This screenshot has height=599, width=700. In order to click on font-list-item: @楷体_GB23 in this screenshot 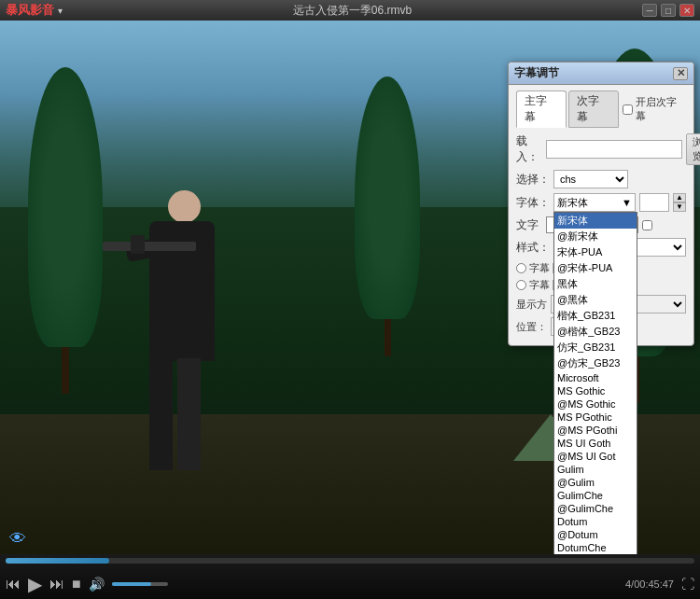, I will do `click(595, 332)`.